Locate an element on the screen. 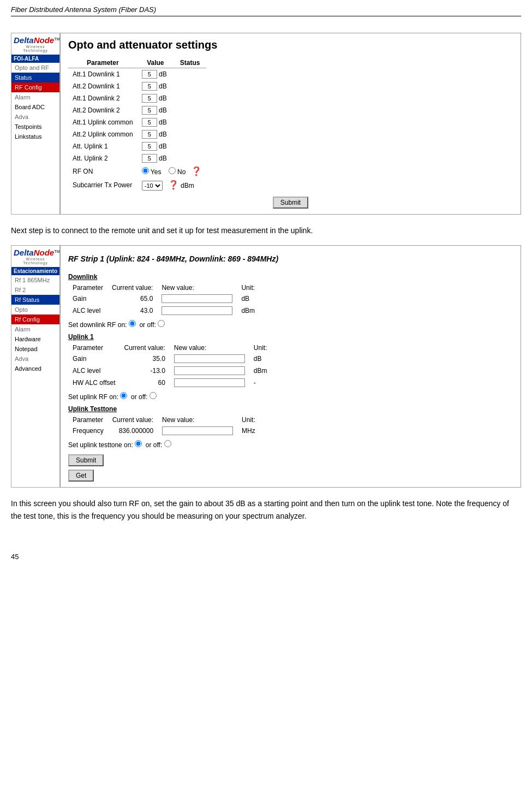 The width and height of the screenshot is (532, 801). testtone-off-radio is located at coordinates (168, 443).